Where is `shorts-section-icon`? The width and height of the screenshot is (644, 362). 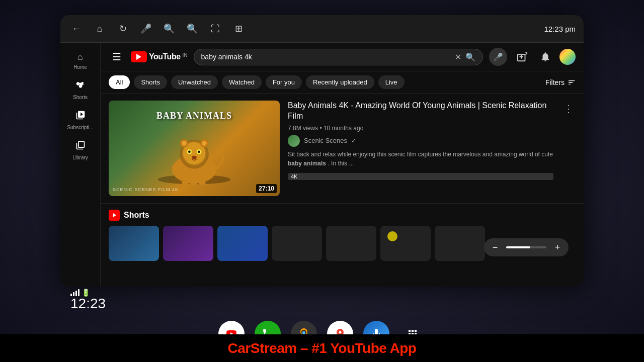 shorts-section-icon is located at coordinates (114, 215).